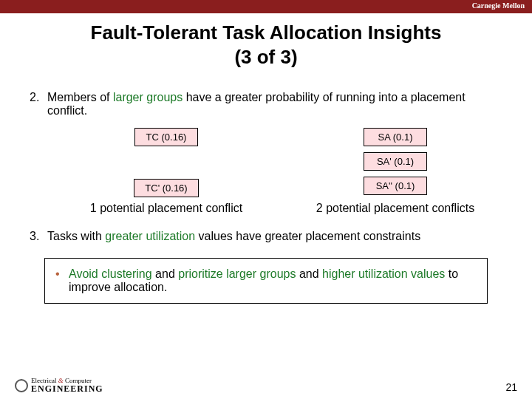 This screenshot has height=399, width=532. Describe the element at coordinates (395, 186) in the screenshot. I see `box-sa-prime2: SA'' (0.1)` at that location.